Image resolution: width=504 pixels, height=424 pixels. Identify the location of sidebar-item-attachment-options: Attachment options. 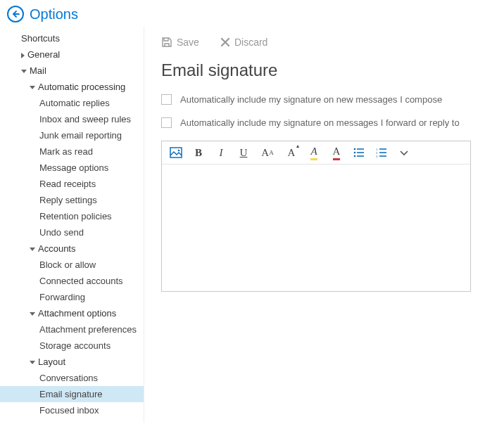
(72, 314).